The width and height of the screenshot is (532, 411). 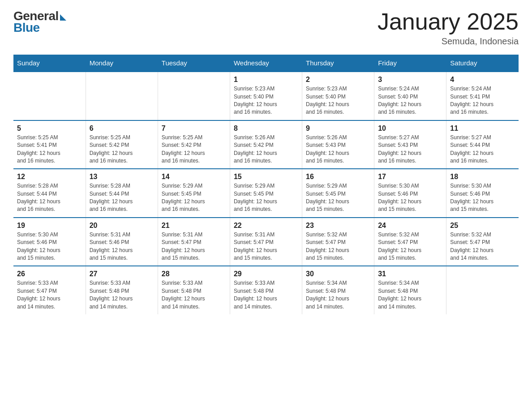 I want to click on day-number: 31, so click(x=410, y=274).